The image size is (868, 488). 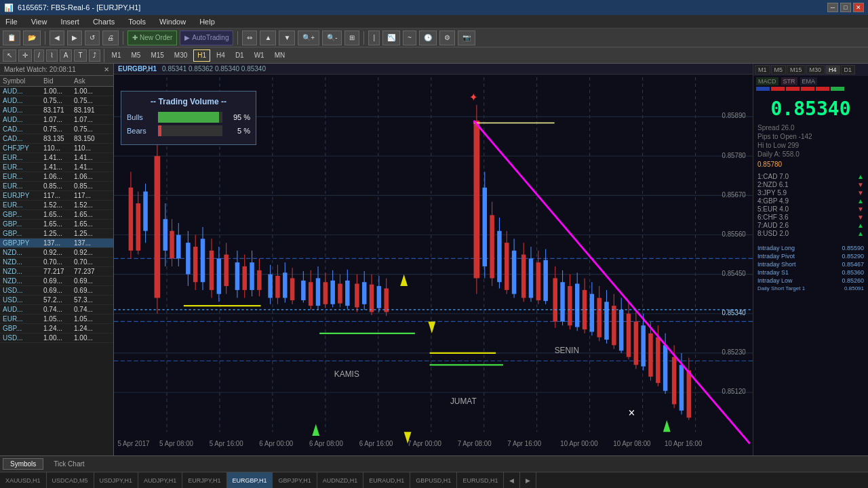 I want to click on list-item: EUR...1.52...1.52..., so click(x=57, y=205).